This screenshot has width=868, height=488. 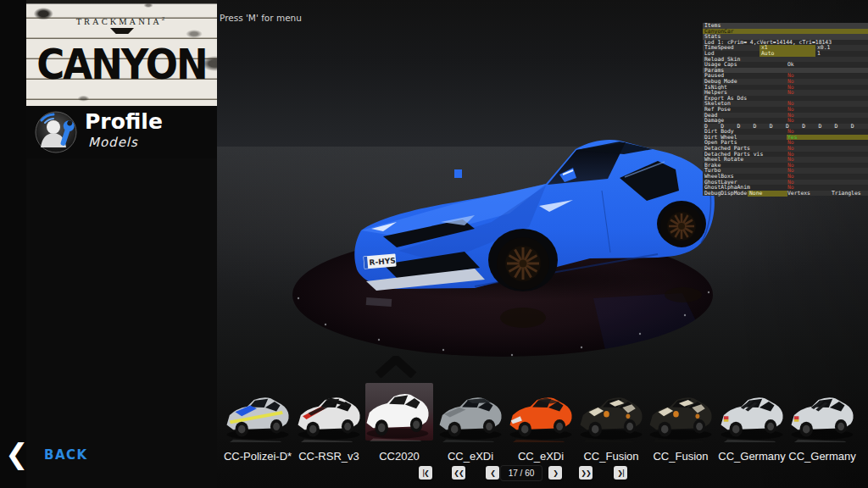 I want to click on menu-hint: Press 'M' for menu, so click(x=261, y=18).